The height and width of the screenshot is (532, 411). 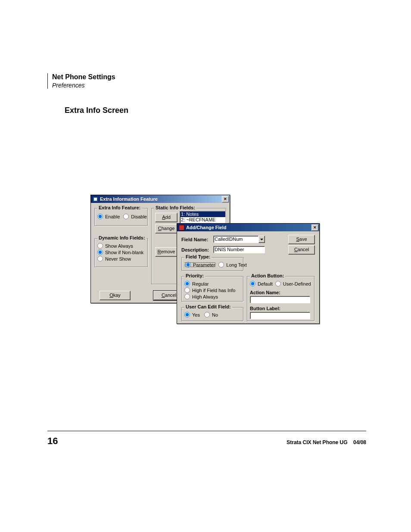 What do you see at coordinates (109, 216) in the screenshot?
I see `radio-enable: Enable` at bounding box center [109, 216].